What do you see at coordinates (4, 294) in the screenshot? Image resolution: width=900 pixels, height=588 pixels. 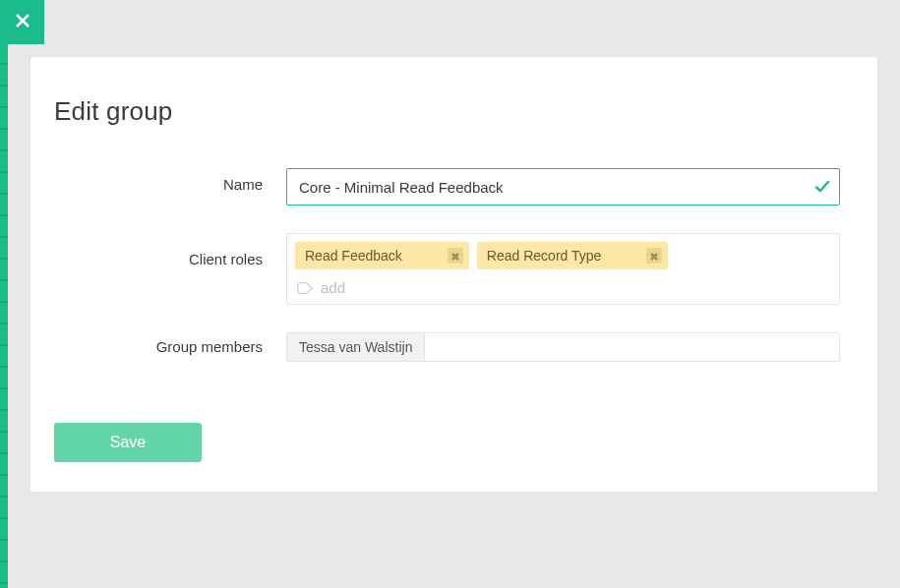 I see `sidebar-stripe` at bounding box center [4, 294].